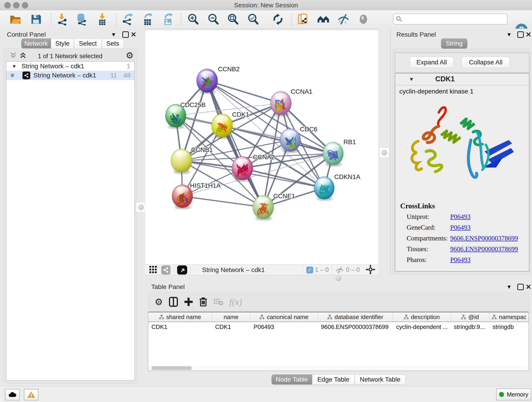 Image resolution: width=532 pixels, height=402 pixels. What do you see at coordinates (196, 196) in the screenshot?
I see `network-node-HIST1H1A: HIST1H1A` at bounding box center [196, 196].